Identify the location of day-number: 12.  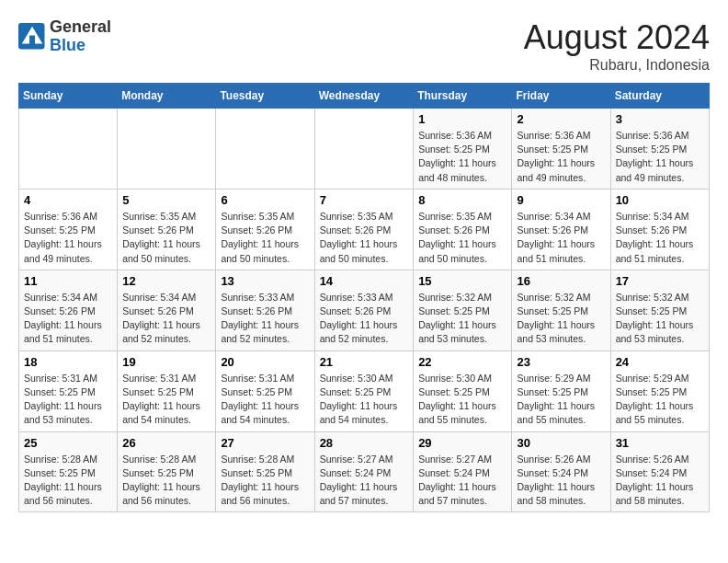
(166, 282).